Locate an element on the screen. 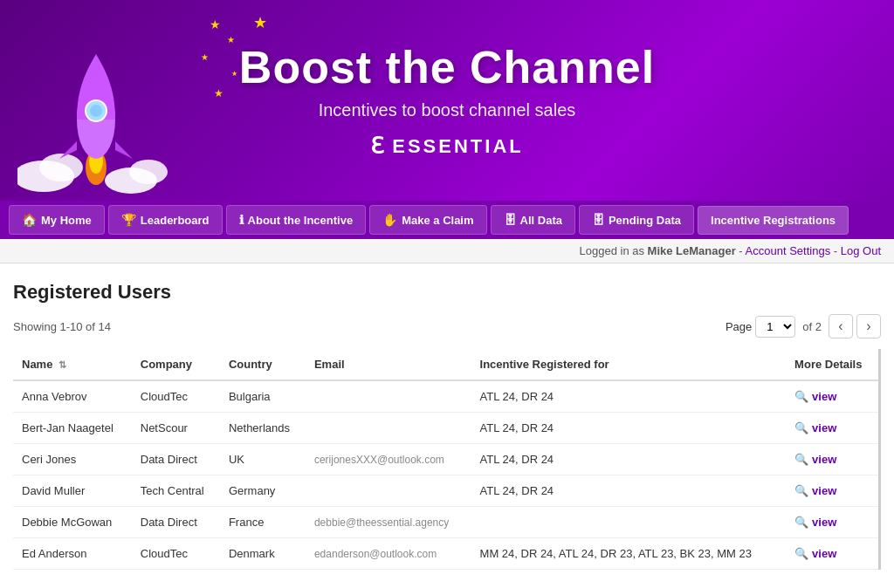  logout-link: Log Out is located at coordinates (861, 251).